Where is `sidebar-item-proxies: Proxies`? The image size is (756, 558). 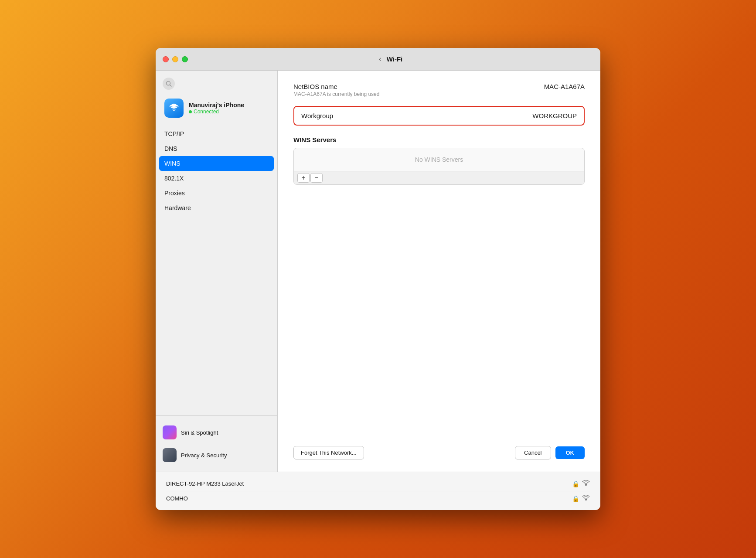
sidebar-item-proxies: Proxies is located at coordinates (216, 193).